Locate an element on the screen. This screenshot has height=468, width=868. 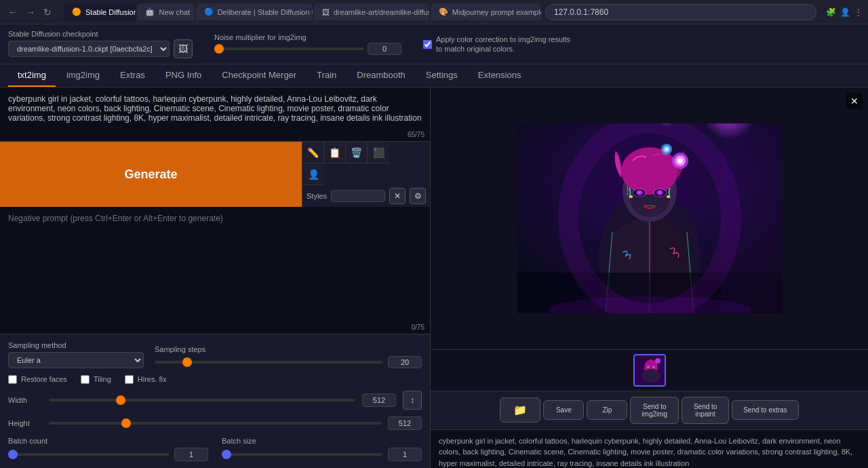
zip-button: Zip is located at coordinates (607, 410).